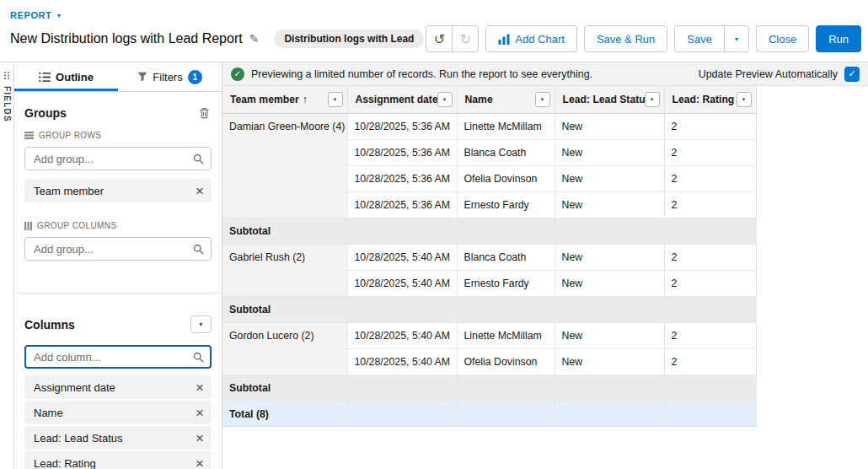 The image size is (868, 469). Describe the element at coordinates (142, 77) in the screenshot. I see `filter-icon` at that location.